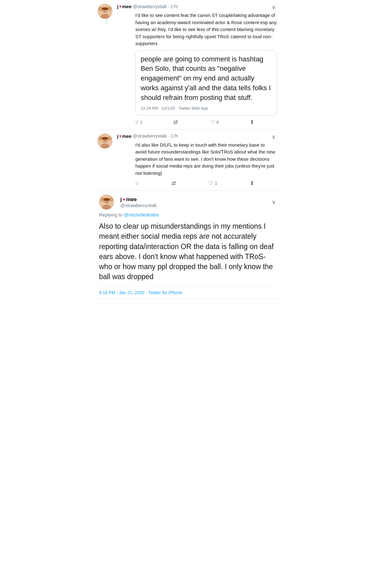  I want to click on heart-icon-3: ♥, so click(124, 199).